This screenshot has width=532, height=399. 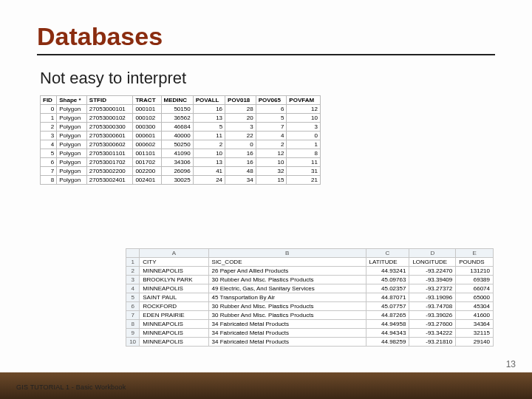 What do you see at coordinates (180, 171) in the screenshot?
I see `table-row: 7Polygon270530022000022002609641483231` at bounding box center [180, 171].